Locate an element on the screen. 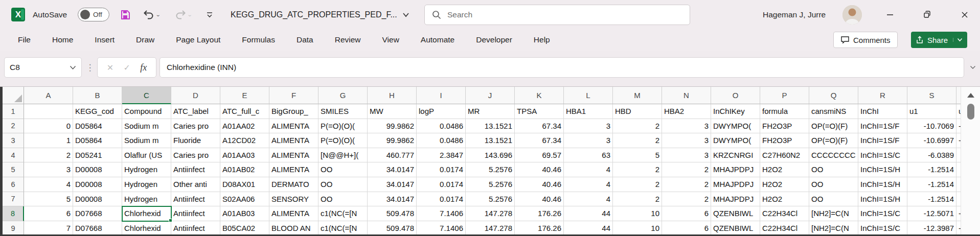 The height and width of the screenshot is (236, 980). cell-A8: 6 is located at coordinates (49, 214).